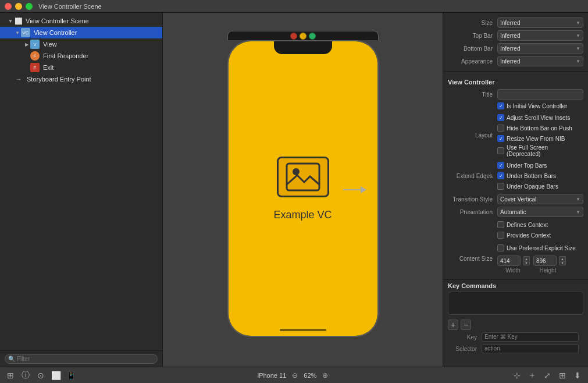 Image resolution: width=588 pixels, height=383 pixels. I want to click on use-preferred-checkbox, so click(501, 248).